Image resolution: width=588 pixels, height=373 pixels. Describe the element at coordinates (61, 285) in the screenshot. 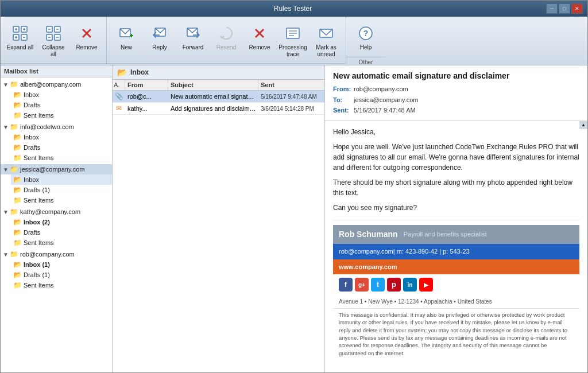

I see `rob-sent: 📁 Sent Items` at that location.